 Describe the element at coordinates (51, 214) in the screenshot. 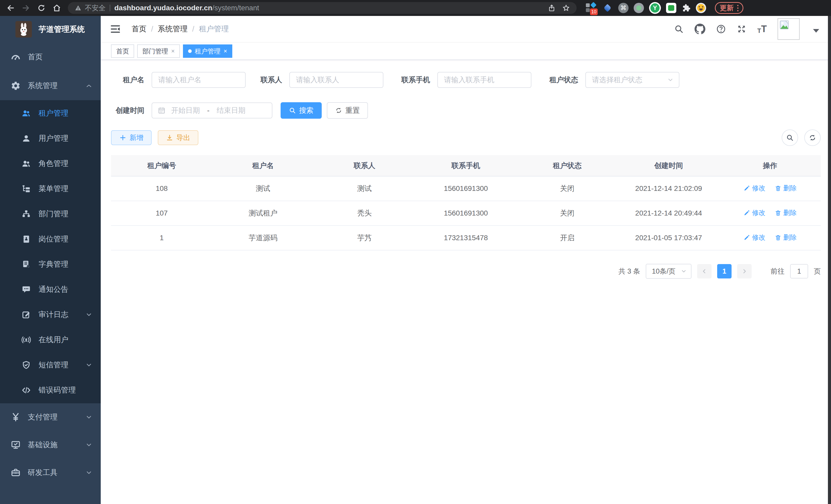

I see `sidebar-item-dept: 部门管理` at that location.